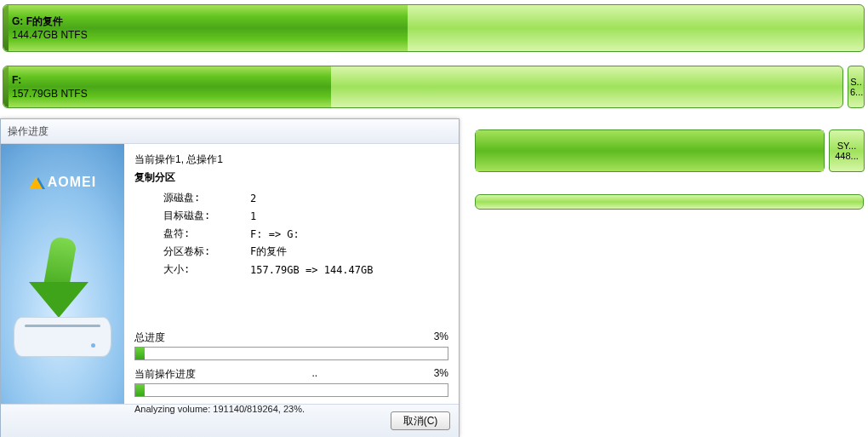 This screenshot has width=868, height=437. I want to click on partition-bar-s: S.. 6..., so click(856, 87).